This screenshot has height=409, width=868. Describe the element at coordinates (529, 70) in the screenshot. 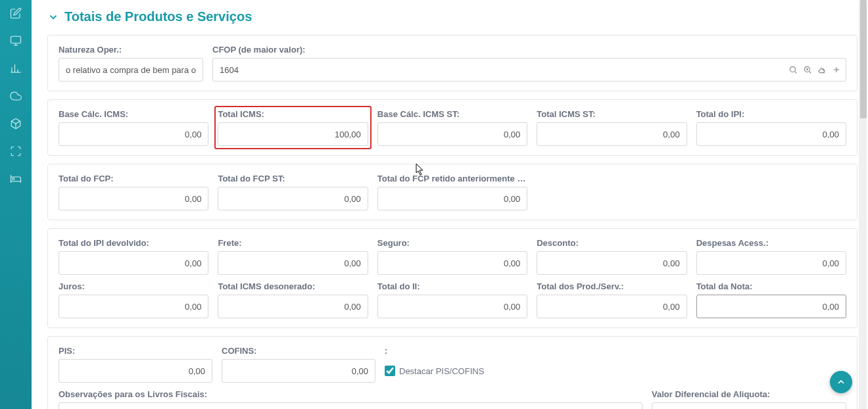

I see `cfop-input` at that location.